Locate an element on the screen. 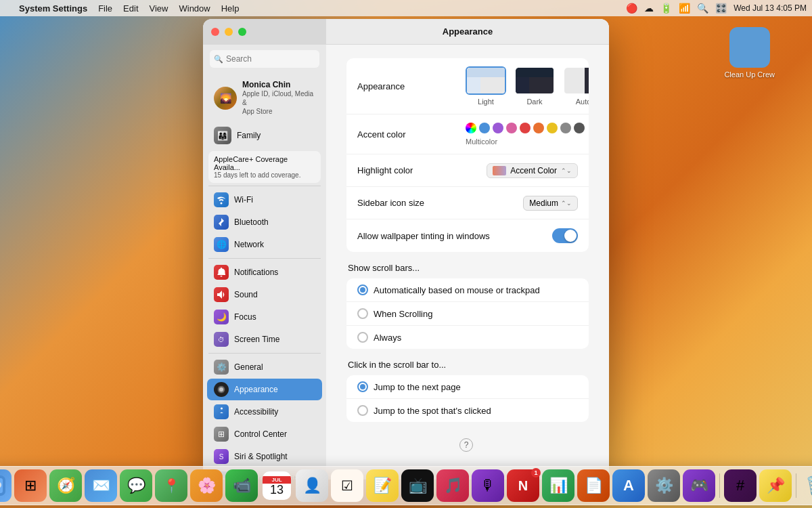  main-title: Appearance is located at coordinates (468, 31).